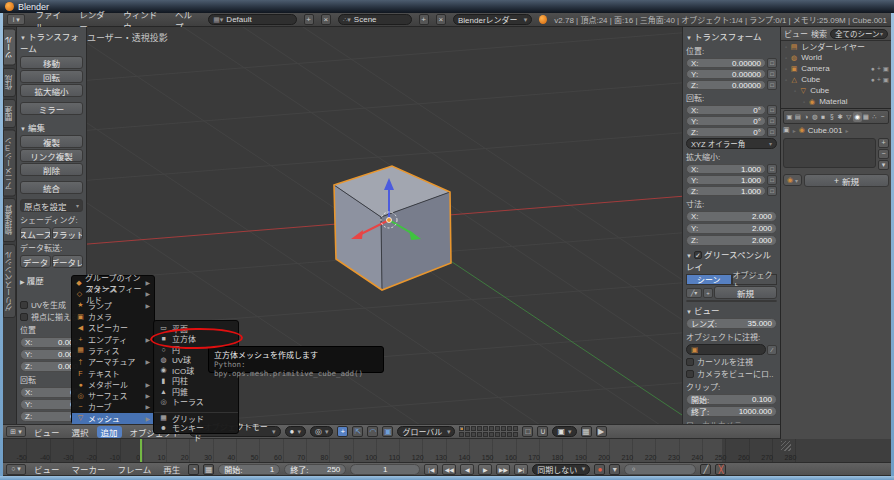 Image resolution: width=894 pixels, height=480 pixels. What do you see at coordinates (449, 470) in the screenshot?
I see `prev-keyframe-icon: ◀◀` at bounding box center [449, 470].